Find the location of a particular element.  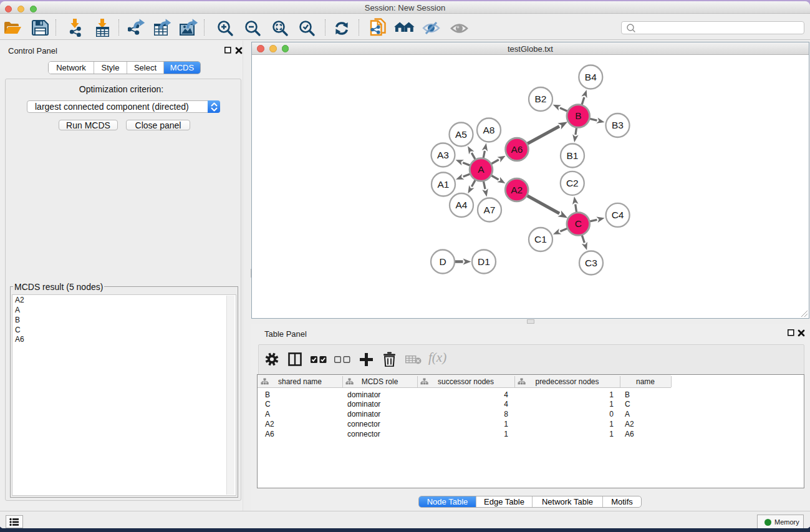

svg-text: A7 is located at coordinates (490, 210).